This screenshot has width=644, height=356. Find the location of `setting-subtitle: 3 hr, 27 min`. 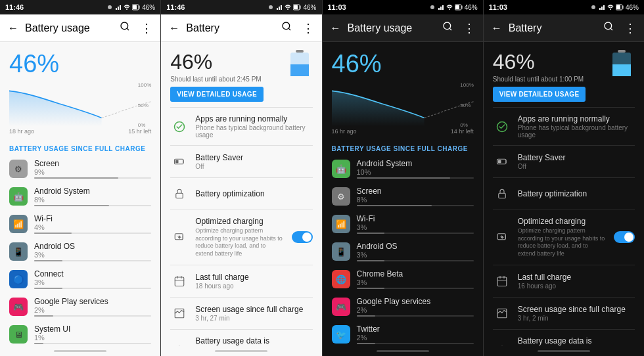

setting-subtitle: 3 hr, 27 min is located at coordinates (254, 318).